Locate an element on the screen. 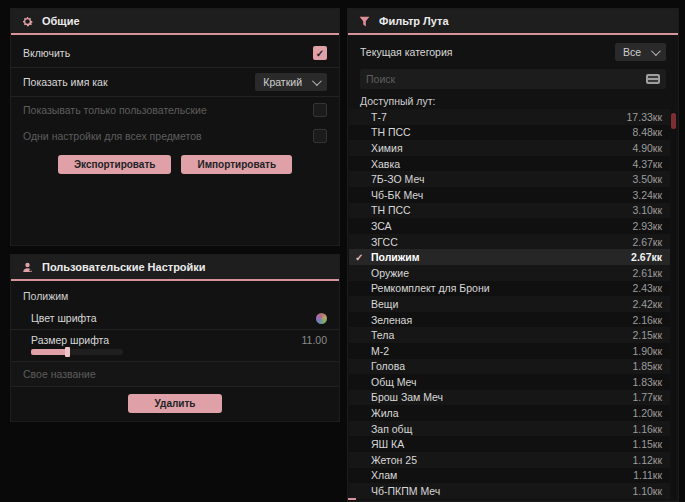 This screenshot has width=685, height=502. enable-checkbox: ✓ is located at coordinates (320, 53).